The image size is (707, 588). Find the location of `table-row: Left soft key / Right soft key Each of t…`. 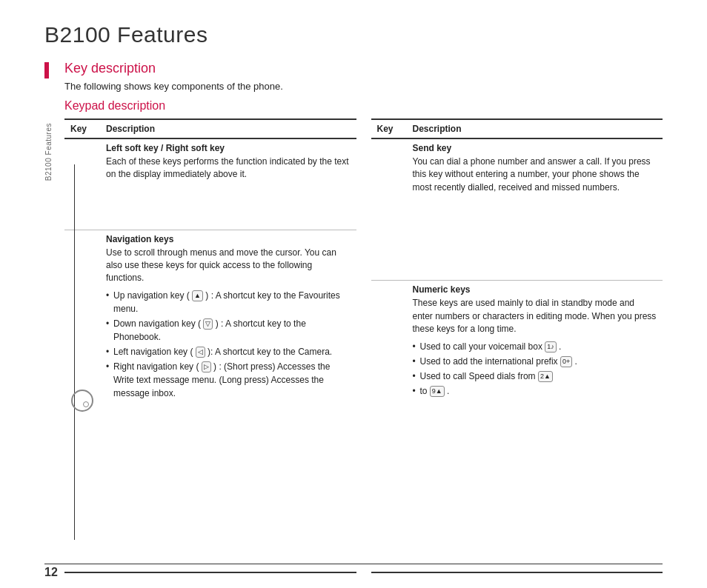

table-row: Left soft key / Right soft key Each of t… is located at coordinates (210, 184).